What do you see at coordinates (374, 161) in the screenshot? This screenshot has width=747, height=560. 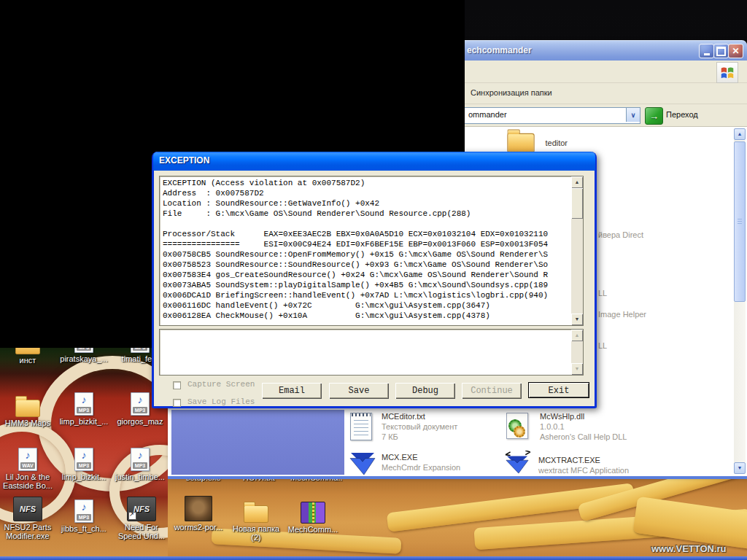 I see `exception-dialog-titlebar: EXCEPTION` at bounding box center [374, 161].